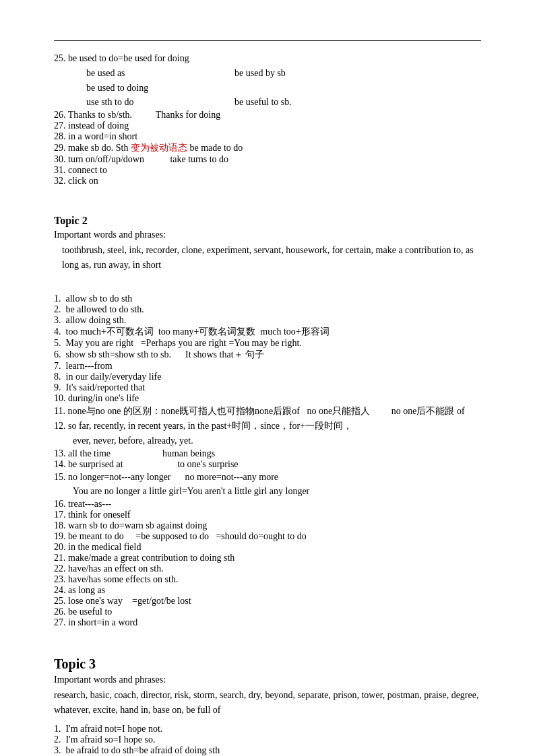 This screenshot has height=756, width=535. I want to click on t2-item-13: 13. all the time human beings, so click(268, 454).